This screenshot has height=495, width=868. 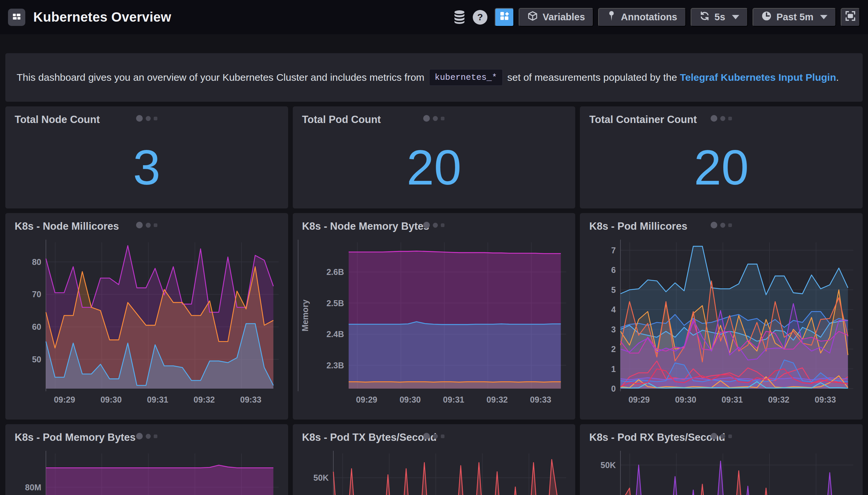 What do you see at coordinates (533, 17) in the screenshot?
I see `cube-icon` at bounding box center [533, 17].